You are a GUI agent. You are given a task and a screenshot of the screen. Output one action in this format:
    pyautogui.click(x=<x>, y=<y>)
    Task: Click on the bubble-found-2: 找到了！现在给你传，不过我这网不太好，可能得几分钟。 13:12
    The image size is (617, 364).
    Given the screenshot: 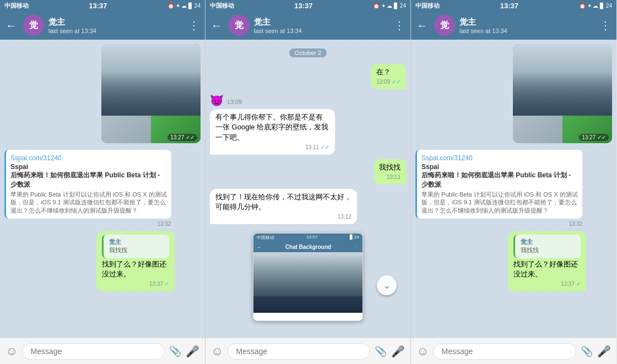 What is the action you would take?
    pyautogui.click(x=283, y=207)
    